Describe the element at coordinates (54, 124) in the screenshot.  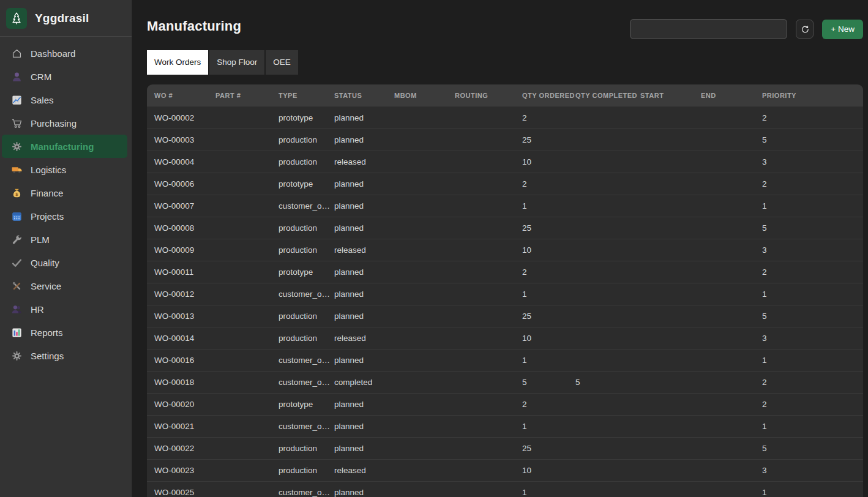
I see `sidebar-item-label: Purchasing` at that location.